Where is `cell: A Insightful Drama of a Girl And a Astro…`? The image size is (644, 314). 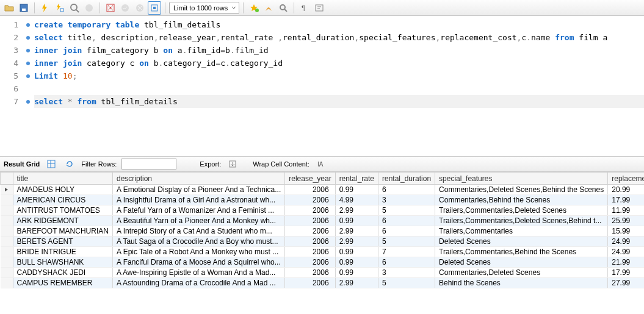 cell: A Insightful Drama of a Girl And a Astro… is located at coordinates (198, 200).